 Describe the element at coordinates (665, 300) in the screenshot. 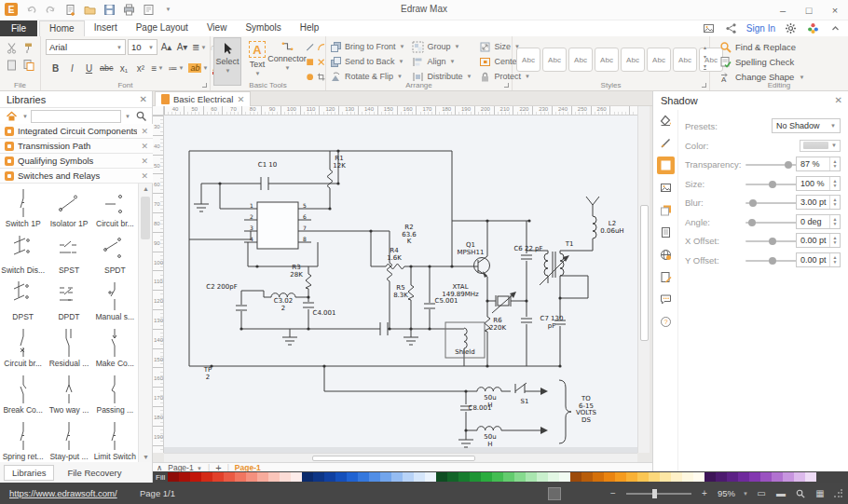

I see `comment-panel-icon` at that location.